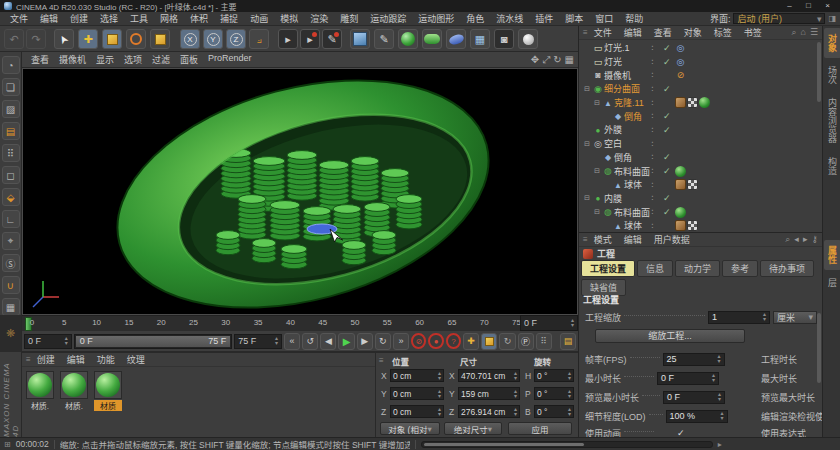 The width and height of the screenshot is (840, 450). What do you see at coordinates (139, 18) in the screenshot?
I see `menu-item: 工具` at bounding box center [139, 18].